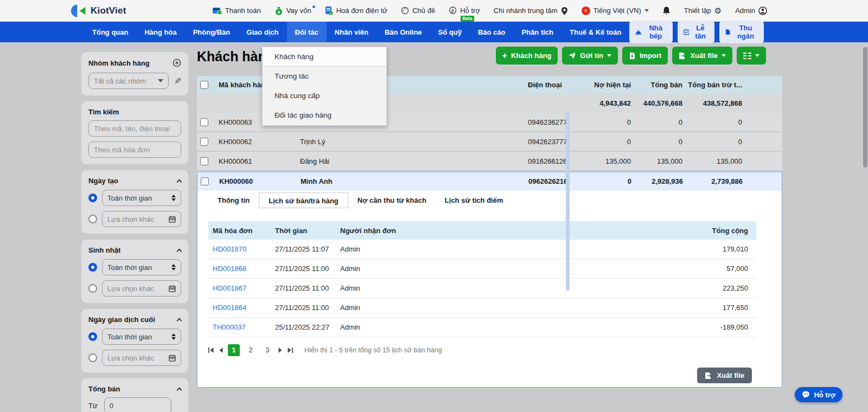 The width and height of the screenshot is (868, 412). Describe the element at coordinates (751, 11) in the screenshot. I see `user-menu: Admin` at that location.